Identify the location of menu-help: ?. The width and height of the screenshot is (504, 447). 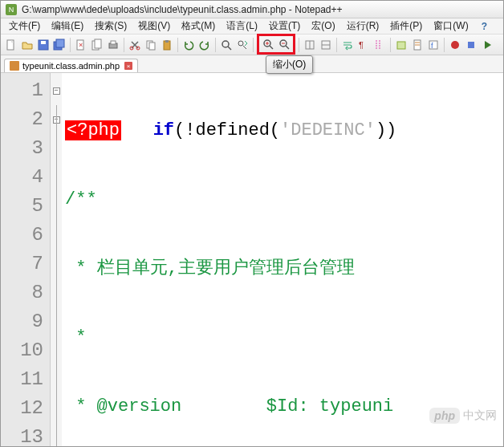
(485, 26).